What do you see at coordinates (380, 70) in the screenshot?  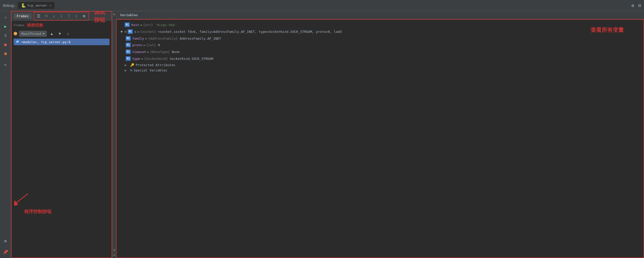 I see `special-variables-row: ▶ ⊞ Special Variables` at bounding box center [380, 70].